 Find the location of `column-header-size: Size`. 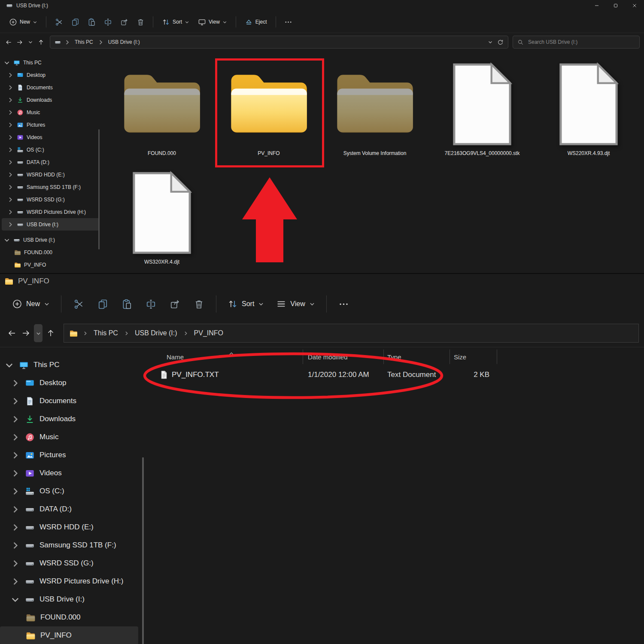

column-header-size: Size is located at coordinates (473, 357).